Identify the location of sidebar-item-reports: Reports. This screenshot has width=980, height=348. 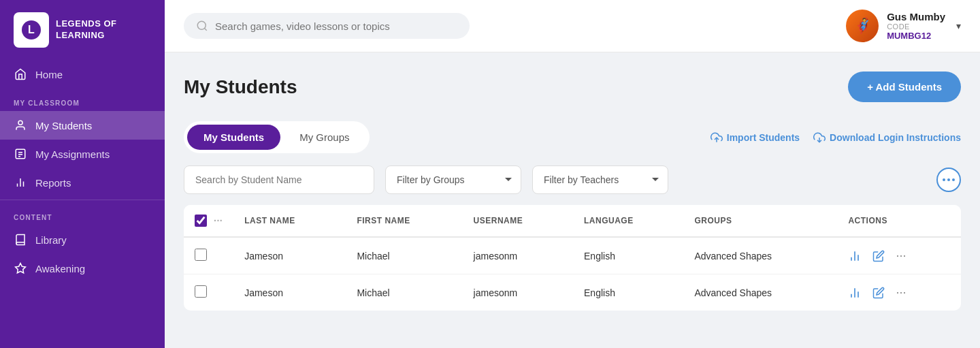
(82, 183).